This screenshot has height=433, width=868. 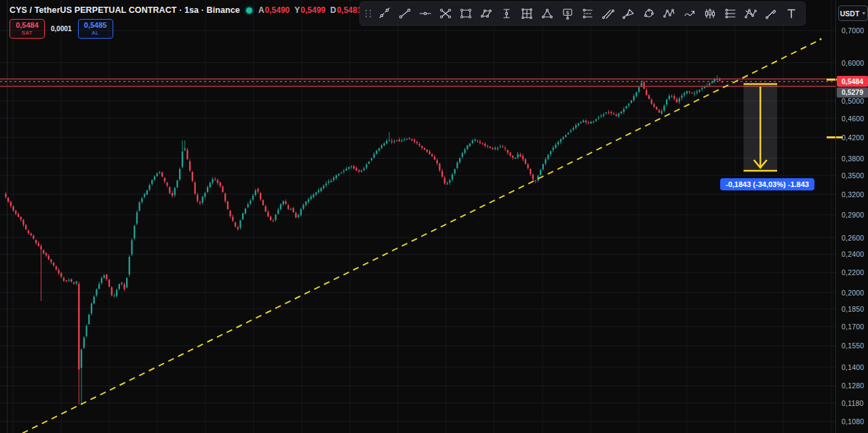 I want to click on high-label: Y, so click(x=297, y=10).